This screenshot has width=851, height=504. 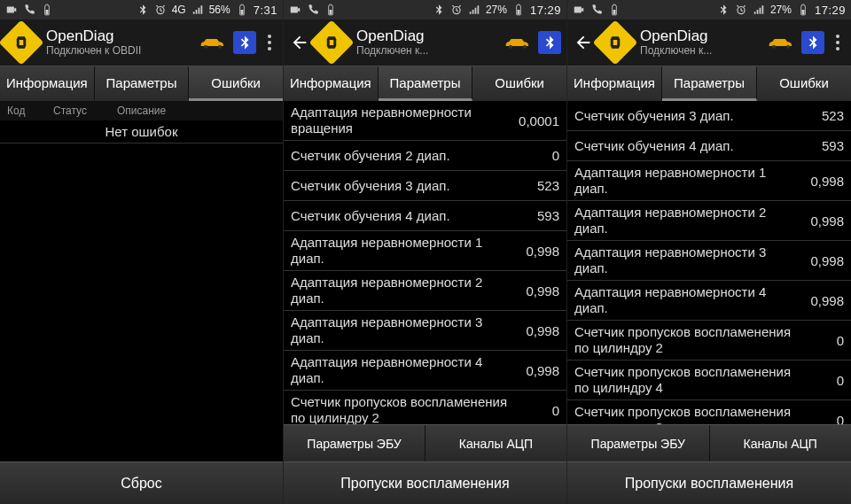 I want to click on network-type: 4G, so click(x=179, y=10).